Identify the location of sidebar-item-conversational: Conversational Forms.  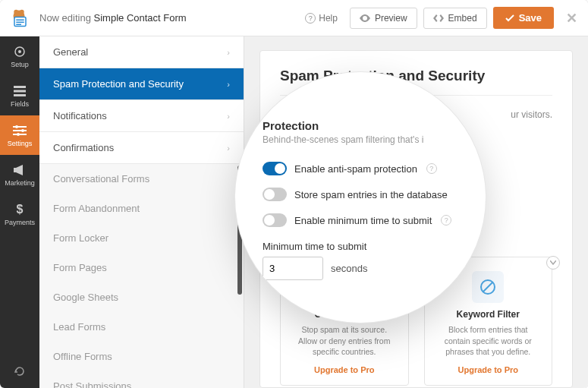
(141, 179).